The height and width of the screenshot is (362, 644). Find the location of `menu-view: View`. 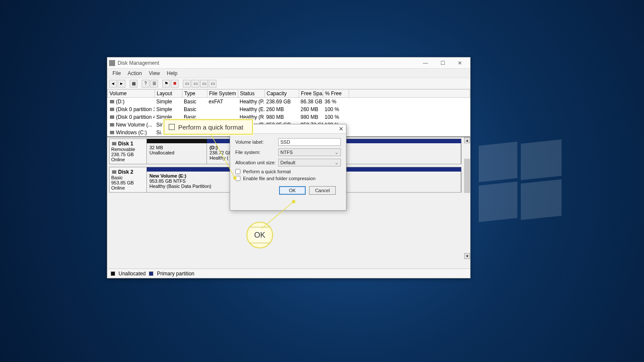

menu-view: View is located at coordinates (155, 73).